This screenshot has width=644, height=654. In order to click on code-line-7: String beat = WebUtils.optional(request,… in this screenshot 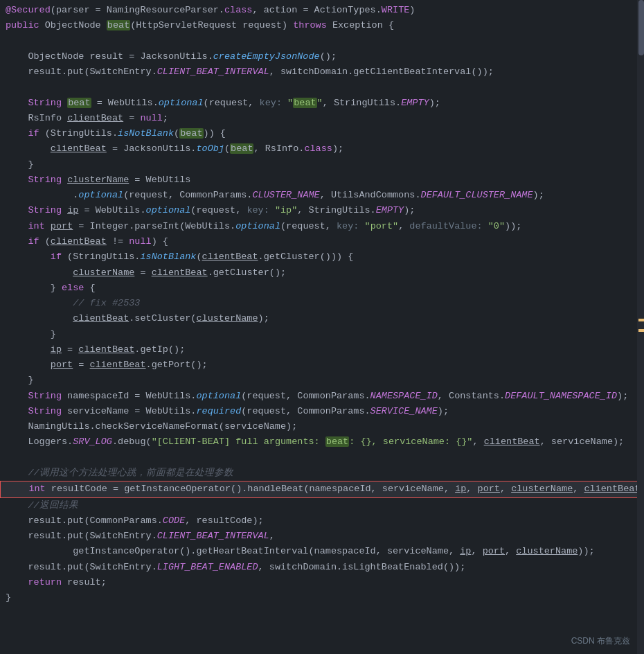, I will do `click(322, 103)`.